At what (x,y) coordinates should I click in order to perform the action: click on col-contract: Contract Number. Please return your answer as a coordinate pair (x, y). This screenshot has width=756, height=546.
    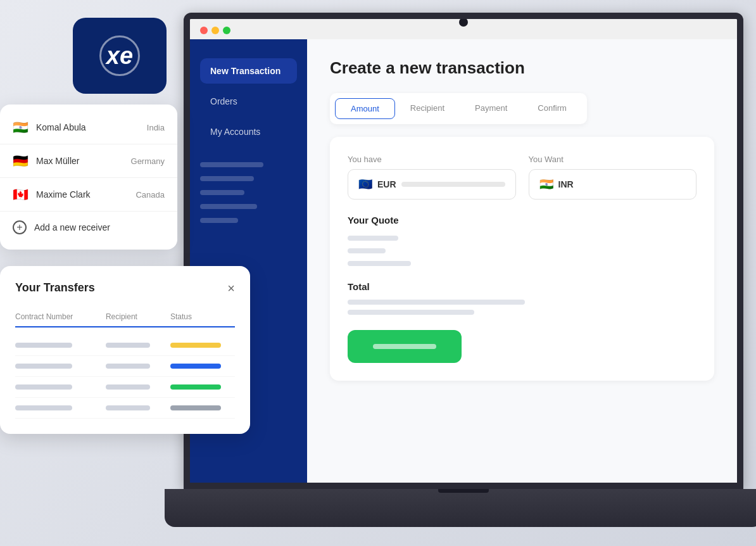
    Looking at the image, I should click on (61, 317).